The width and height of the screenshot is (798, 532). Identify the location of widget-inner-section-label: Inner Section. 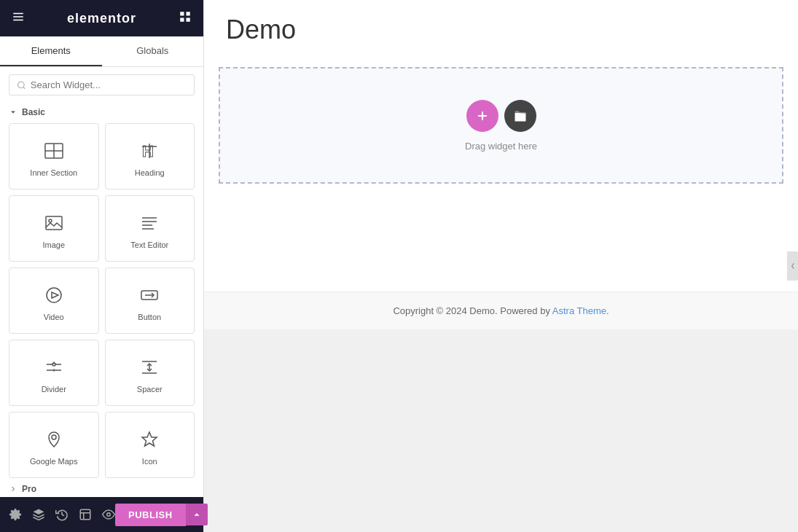
(54, 173).